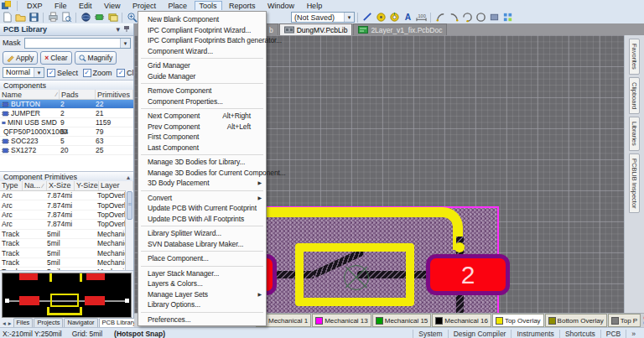 Image resolution: width=644 pixels, height=338 pixels. I want to click on side-panel-tab: Favorites, so click(634, 57).